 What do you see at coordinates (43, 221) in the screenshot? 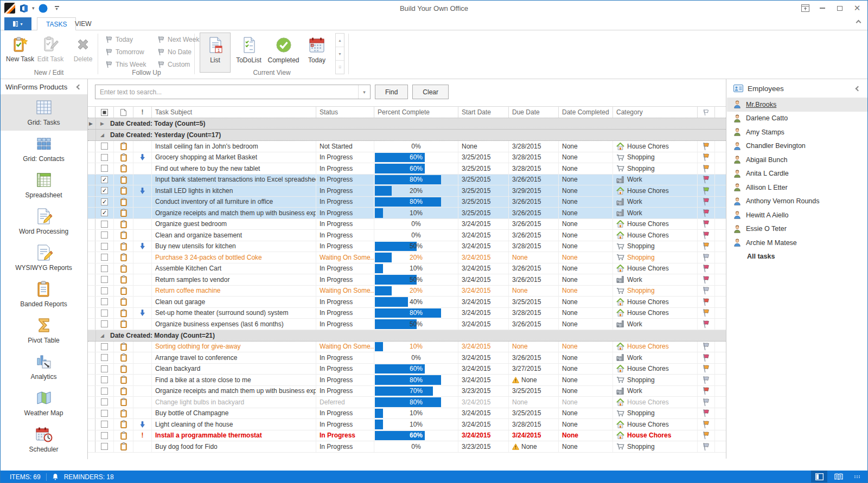
I see `sidebar-item-word-processing: Word Processing` at bounding box center [43, 221].